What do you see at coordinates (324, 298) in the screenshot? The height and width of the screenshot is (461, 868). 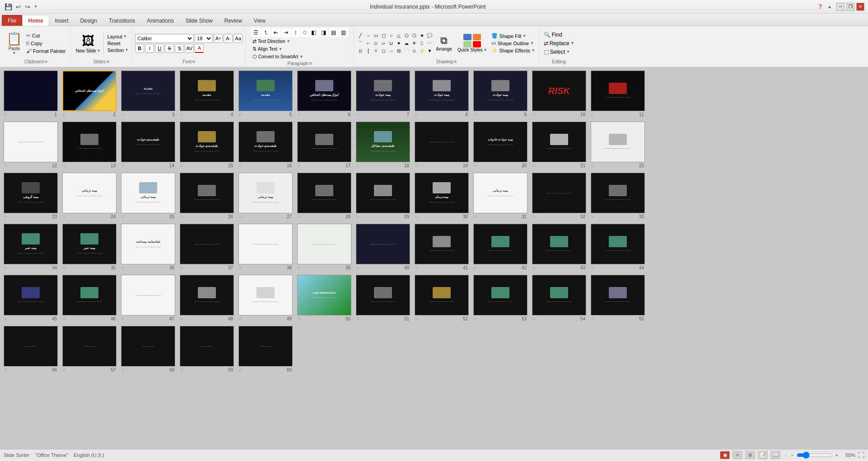 I see `slide-thumb-50: LIFE INSURANCE— — — — — — — — —☆50` at bounding box center [324, 298].